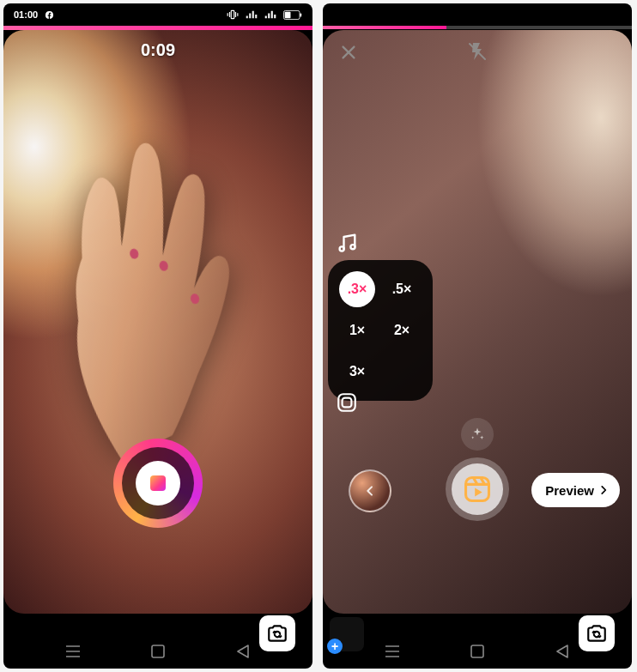 Image resolution: width=637 pixels, height=672 pixels. I want to click on battery-icon, so click(293, 15).